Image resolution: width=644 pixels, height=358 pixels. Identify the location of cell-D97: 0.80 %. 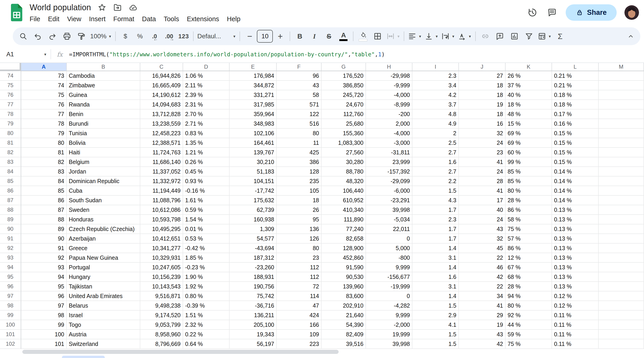
(206, 296).